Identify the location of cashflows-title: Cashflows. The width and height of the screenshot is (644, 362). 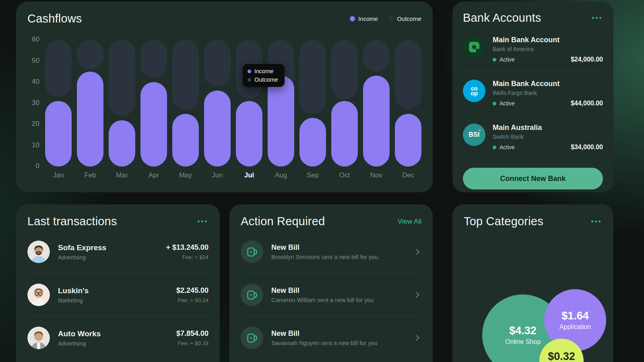
(55, 19).